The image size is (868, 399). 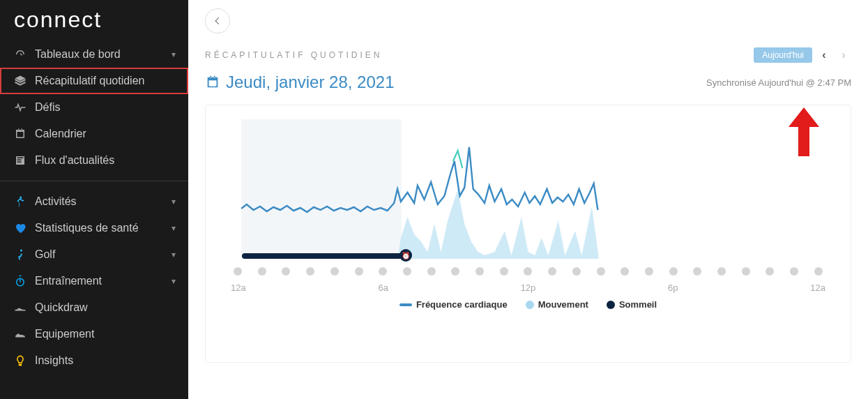 What do you see at coordinates (94, 202) in the screenshot?
I see `sidebar-item-activites: Activités ▾` at bounding box center [94, 202].